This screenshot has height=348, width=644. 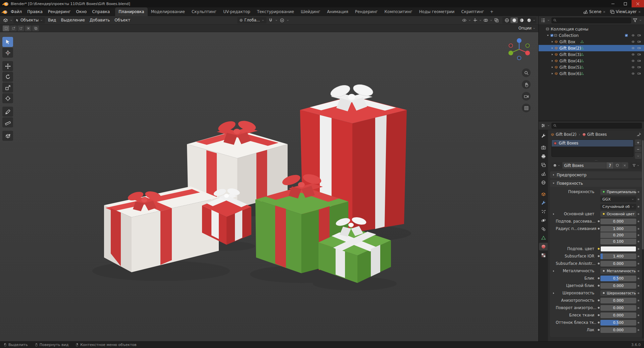 I want to click on scrollbar, so click(x=643, y=239).